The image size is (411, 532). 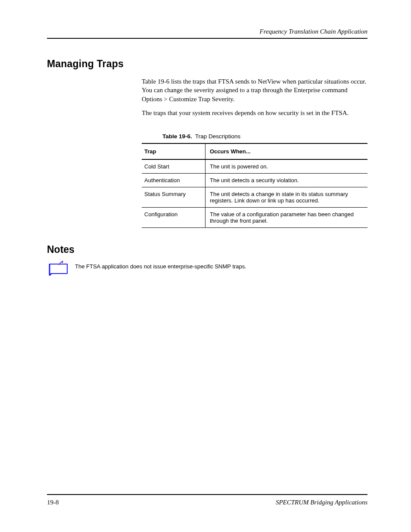 I want to click on table-cell-trap: Configuration, so click(x=174, y=218).